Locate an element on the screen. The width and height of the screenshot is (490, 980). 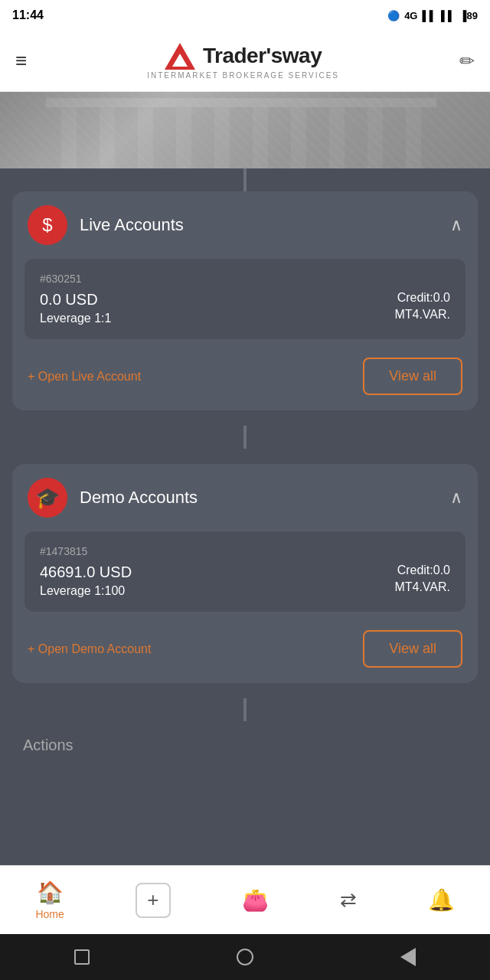
android-navigation is located at coordinates (245, 957).